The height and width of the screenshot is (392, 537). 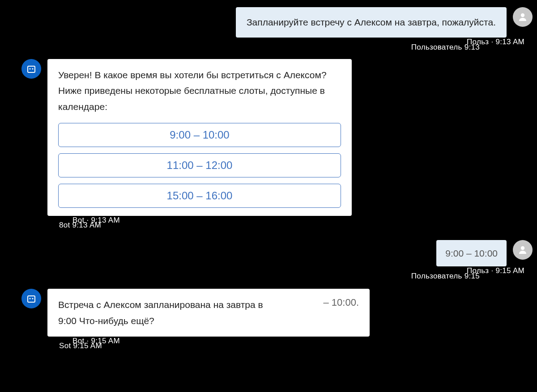 What do you see at coordinates (446, 276) in the screenshot?
I see `message-meta-back-2: Пользователь 9:15` at bounding box center [446, 276].